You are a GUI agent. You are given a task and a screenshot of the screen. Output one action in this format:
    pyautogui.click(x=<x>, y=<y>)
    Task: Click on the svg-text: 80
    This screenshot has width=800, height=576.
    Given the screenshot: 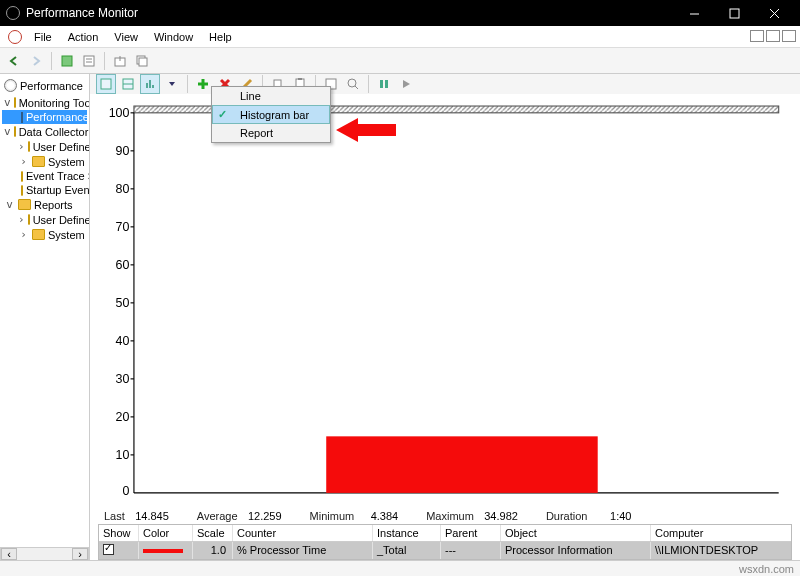 What is the action you would take?
    pyautogui.click(x=123, y=189)
    